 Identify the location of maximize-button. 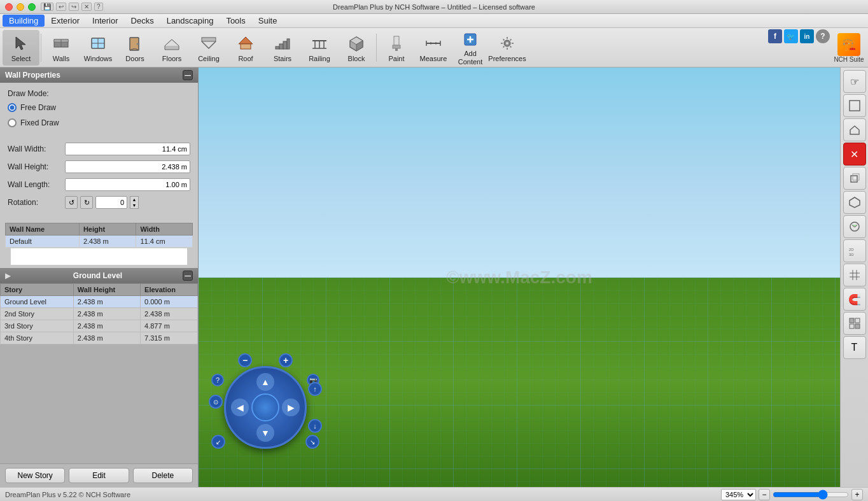
(32, 7).